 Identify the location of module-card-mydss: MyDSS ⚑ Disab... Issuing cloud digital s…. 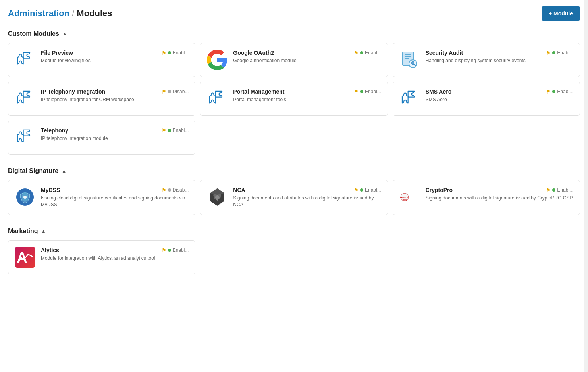
(102, 198).